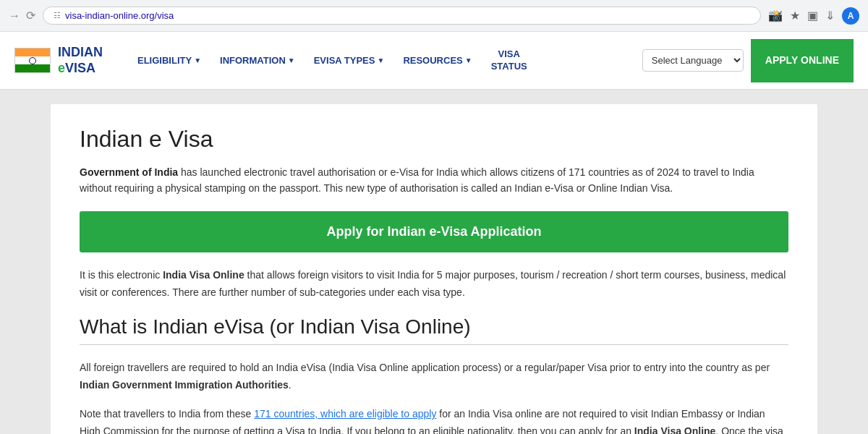 This screenshot has width=868, height=434. Describe the element at coordinates (57, 16) in the screenshot. I see `favicon-icon: ☷` at that location.